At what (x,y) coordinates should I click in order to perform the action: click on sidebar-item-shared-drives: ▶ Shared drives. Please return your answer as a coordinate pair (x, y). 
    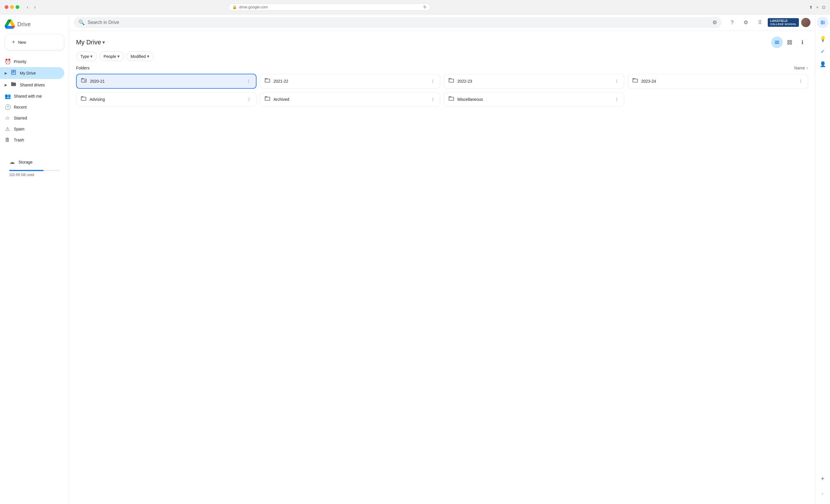
    Looking at the image, I should click on (32, 85).